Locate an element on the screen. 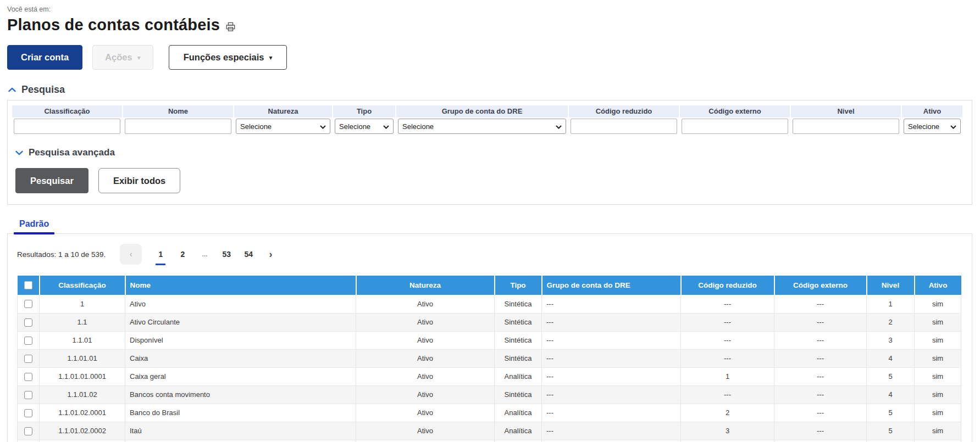  pagination-pages: 12...5354 is located at coordinates (204, 254).